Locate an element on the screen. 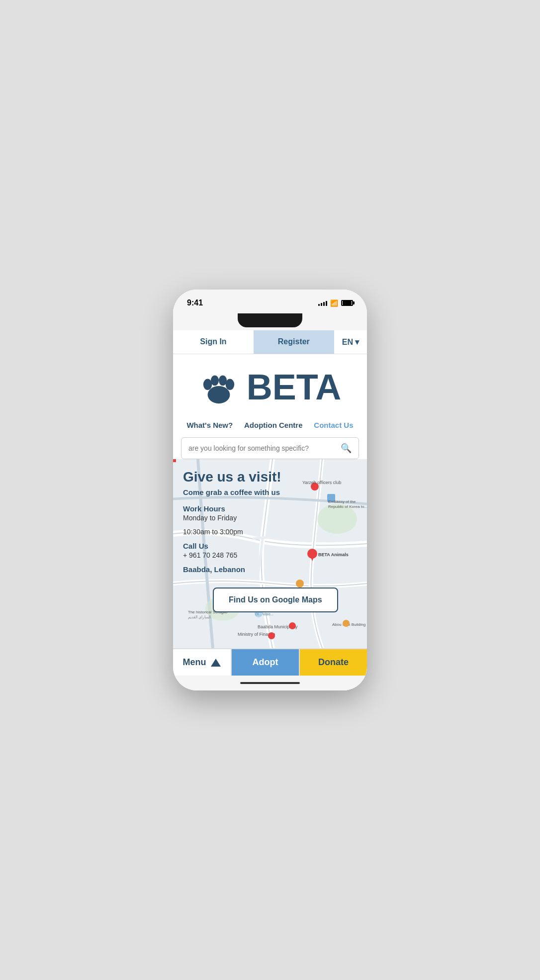 The image size is (540, 980). top-nav: Sign In Register EN ▾ is located at coordinates (270, 342).